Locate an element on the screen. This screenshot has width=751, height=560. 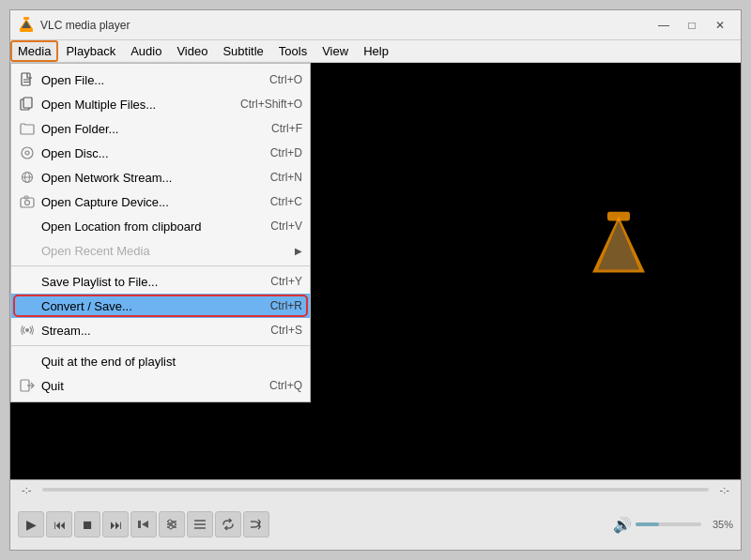
shuffle-button is located at coordinates (256, 524).